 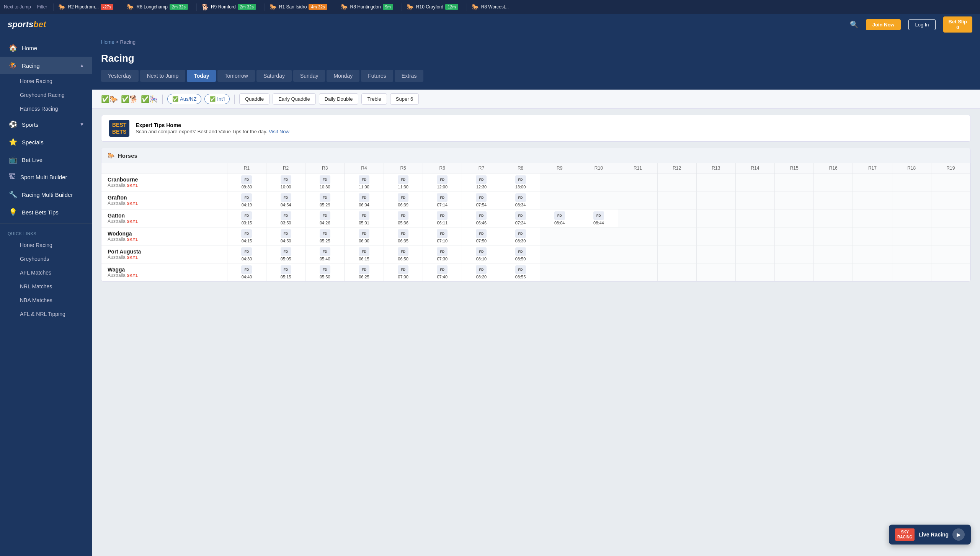 I want to click on race-cell-5-1: FD 05:15, so click(x=286, y=273).